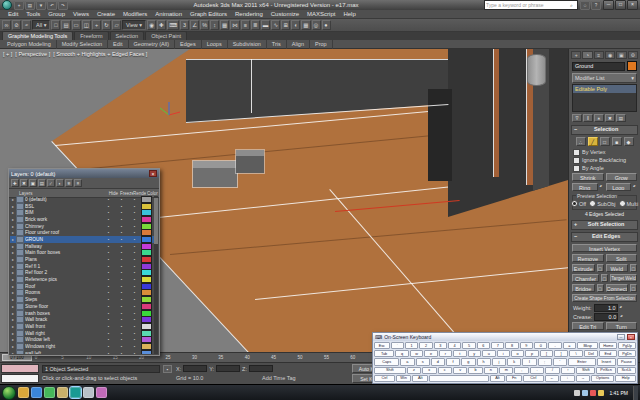 This screenshot has height=400, width=640. Describe the element at coordinates (634, 268) in the screenshot. I see `weld-settings-button: □` at that location.